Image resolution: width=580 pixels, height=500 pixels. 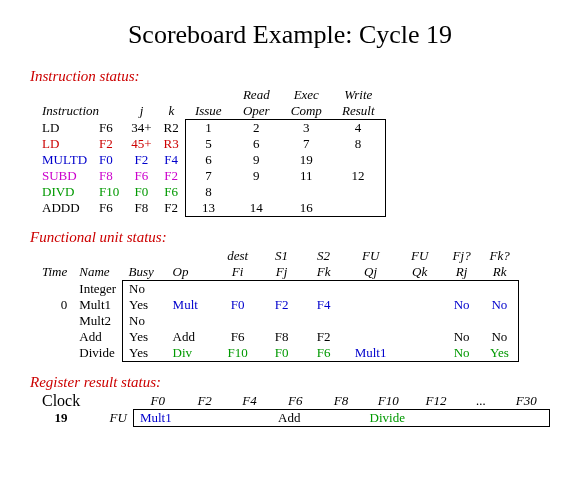 What do you see at coordinates (210, 128) in the screenshot?
I see `instr-row: LDF634+R21234` at bounding box center [210, 128].